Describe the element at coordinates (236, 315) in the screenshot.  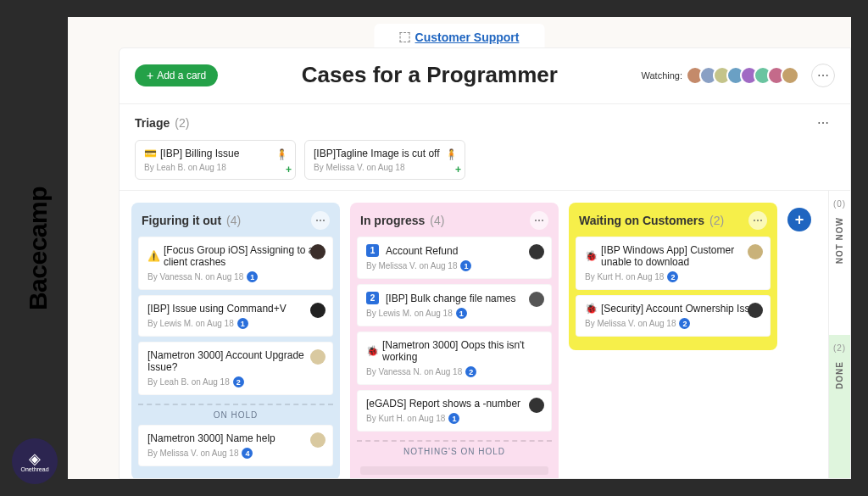
I see `card: [IBP] Issue using Command+V By Lewis M. …` at that location.